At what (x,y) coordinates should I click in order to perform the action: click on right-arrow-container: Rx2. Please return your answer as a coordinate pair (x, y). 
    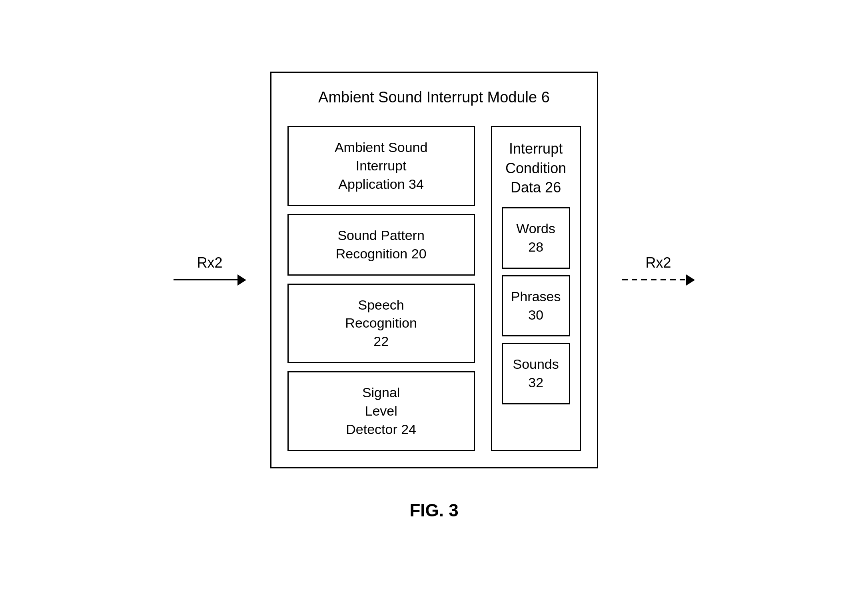
    Looking at the image, I should click on (658, 270).